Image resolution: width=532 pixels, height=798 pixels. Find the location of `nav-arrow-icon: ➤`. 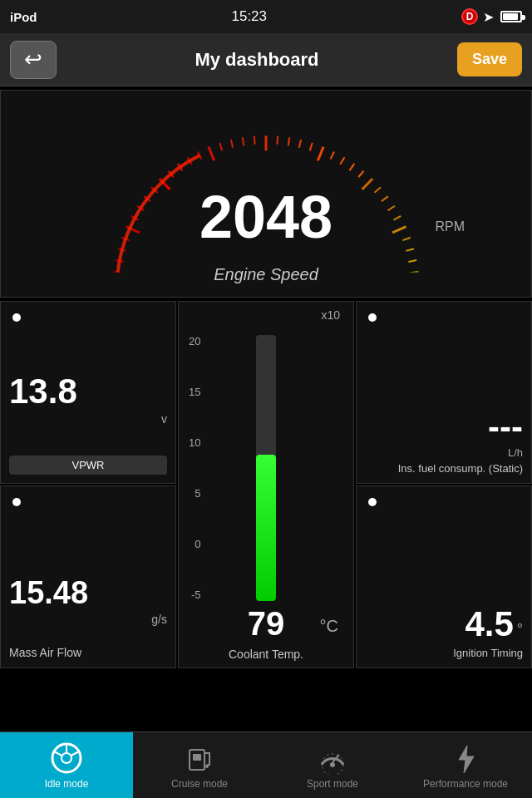

nav-arrow-icon: ➤ is located at coordinates (489, 17).